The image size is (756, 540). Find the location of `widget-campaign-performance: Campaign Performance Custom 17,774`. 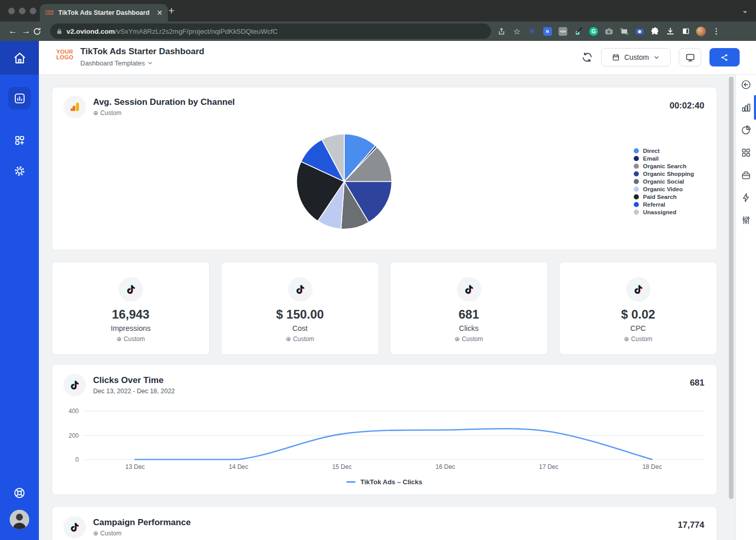

widget-campaign-performance: Campaign Performance Custom 17,774 is located at coordinates (385, 523).